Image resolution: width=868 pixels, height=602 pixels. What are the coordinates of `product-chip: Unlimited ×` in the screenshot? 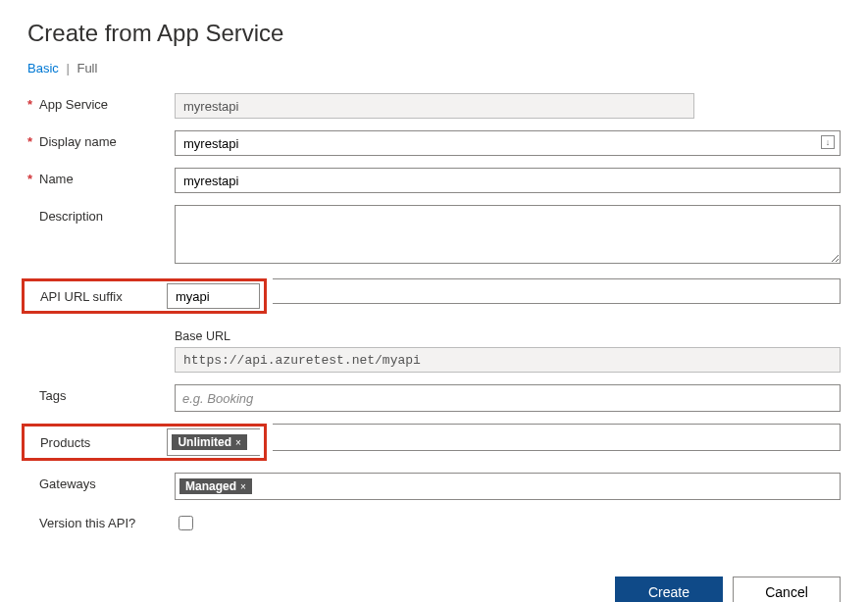 It's located at (210, 442).